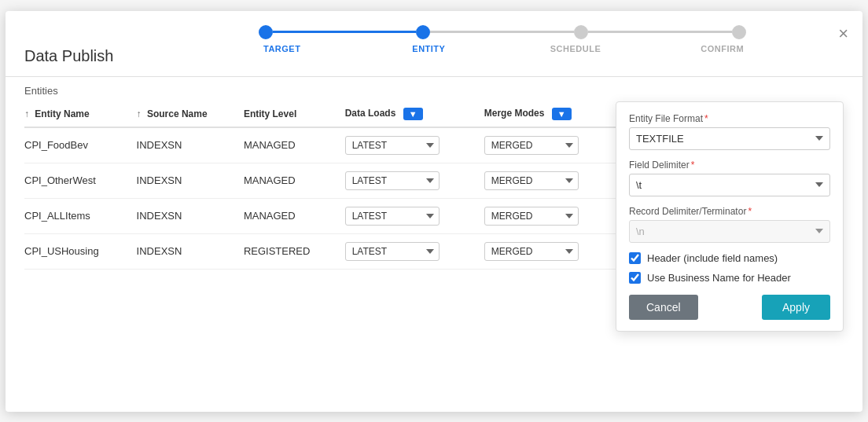 Image resolution: width=868 pixels, height=422 pixels. Describe the element at coordinates (27, 114) in the screenshot. I see `sort-icon-entity: ↑` at that location.